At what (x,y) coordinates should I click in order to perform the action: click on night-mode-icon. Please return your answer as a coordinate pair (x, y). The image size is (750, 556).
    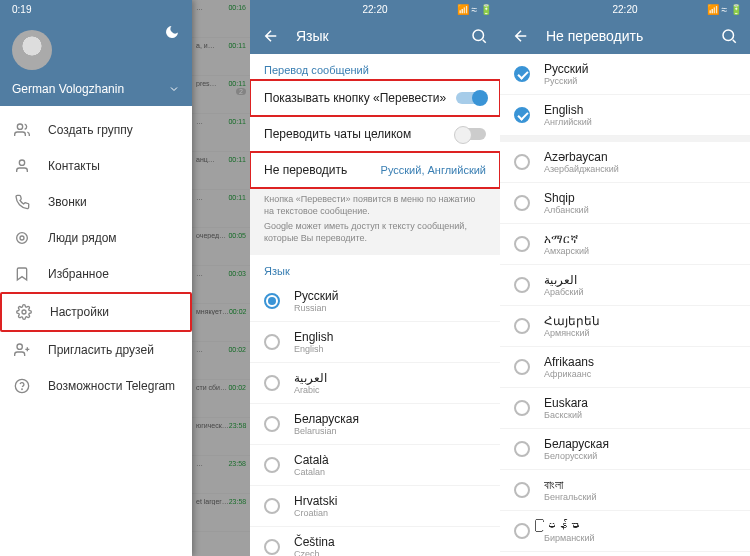
    Looking at the image, I should click on (172, 32).